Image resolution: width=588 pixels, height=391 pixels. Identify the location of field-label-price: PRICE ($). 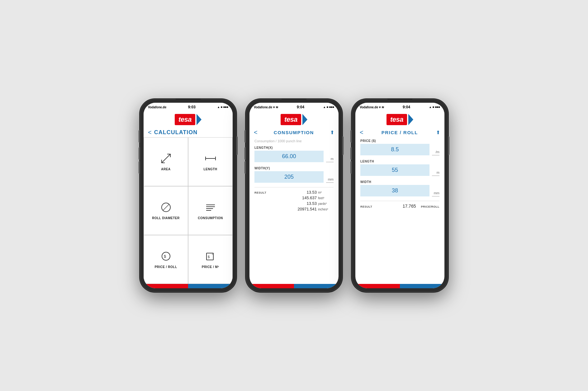
(400, 141).